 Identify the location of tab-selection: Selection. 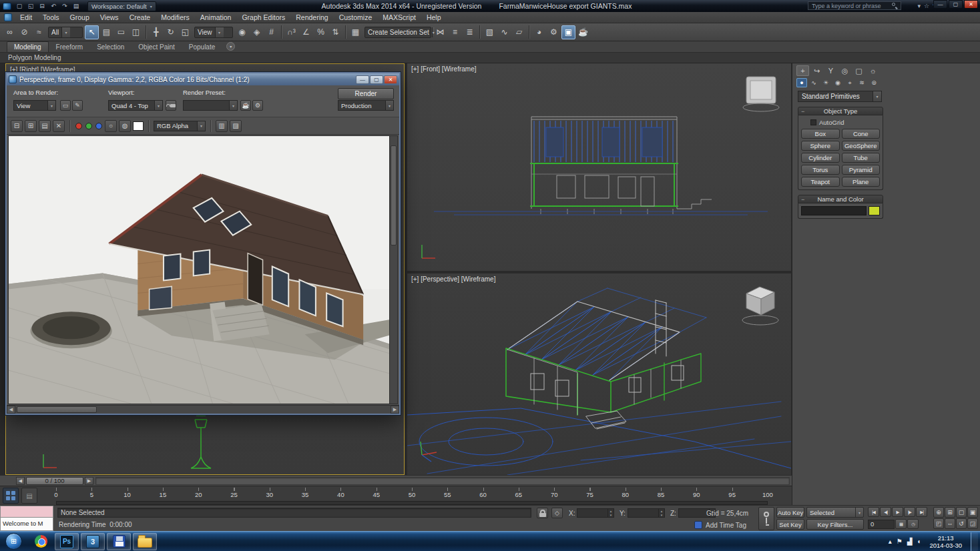
(111, 47).